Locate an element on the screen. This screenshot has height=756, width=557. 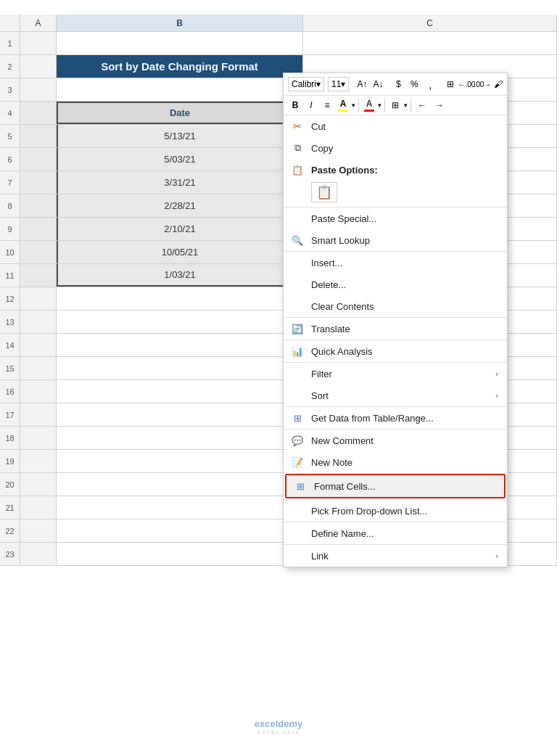
percent-button: % is located at coordinates (414, 84).